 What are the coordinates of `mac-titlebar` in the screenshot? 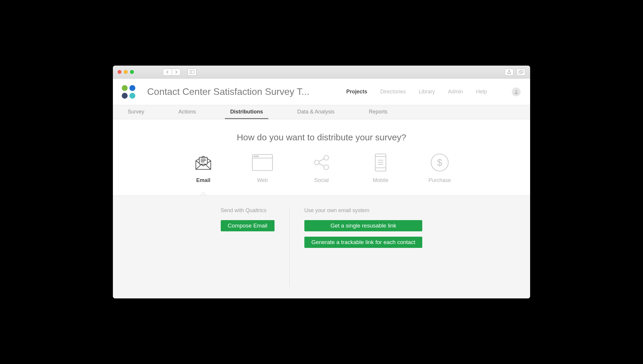 It's located at (322, 72).